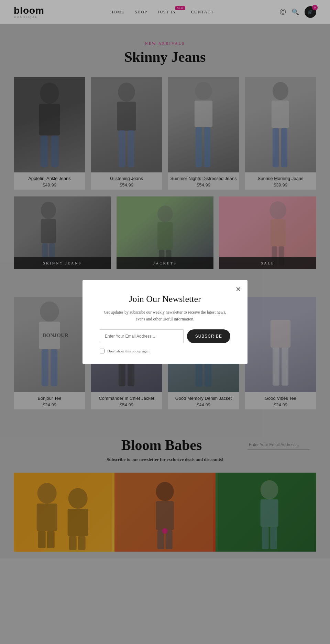 Image resolution: width=330 pixels, height=644 pixels. I want to click on modal-email-input, so click(142, 336).